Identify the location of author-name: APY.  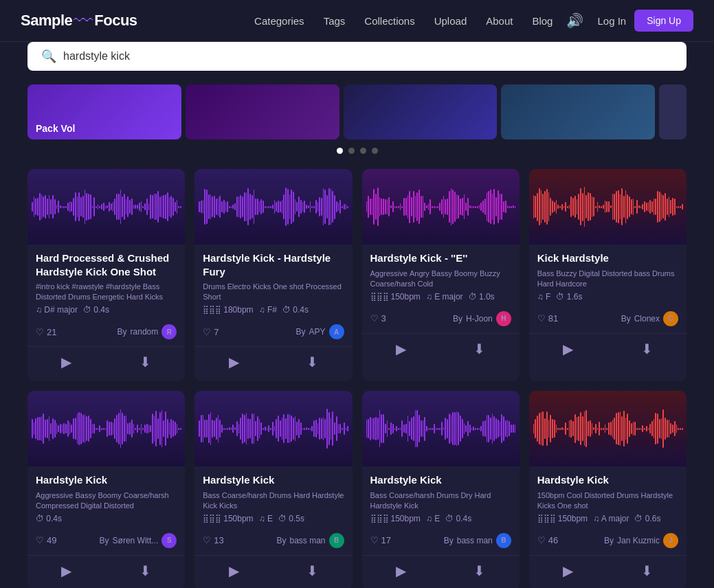
(317, 332).